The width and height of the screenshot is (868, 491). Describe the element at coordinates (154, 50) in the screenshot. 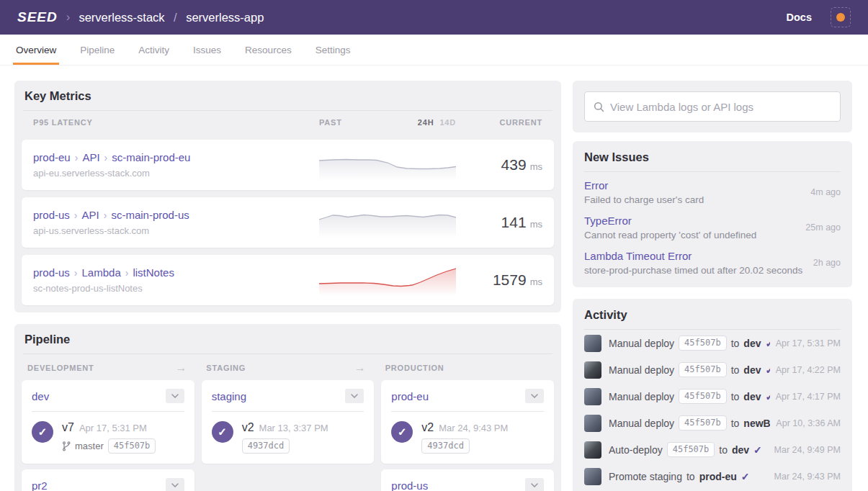

I see `tab-activity: Activity` at that location.